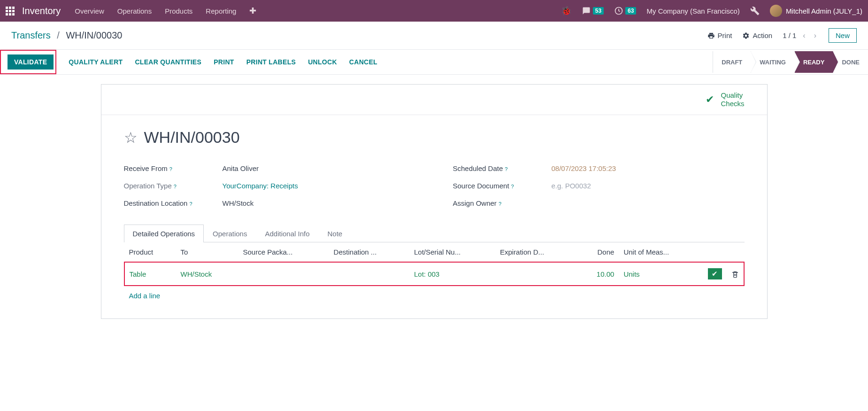  Describe the element at coordinates (150, 274) in the screenshot. I see `cell-product: Table` at that location.